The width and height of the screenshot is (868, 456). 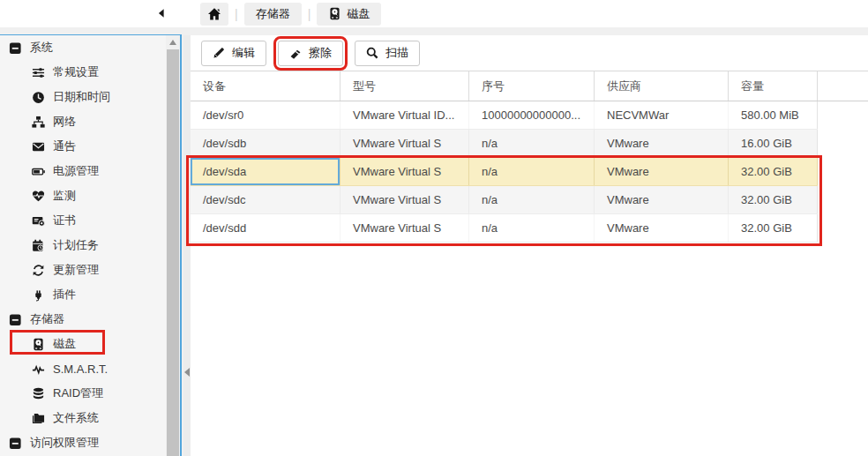 I want to click on sidebar-item-label: 通告, so click(x=64, y=146).